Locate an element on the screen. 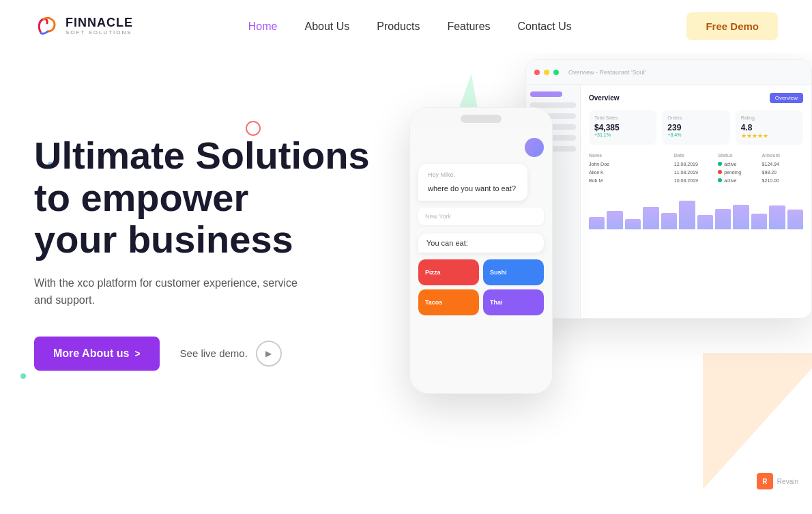  close-dot is located at coordinates (537, 72).